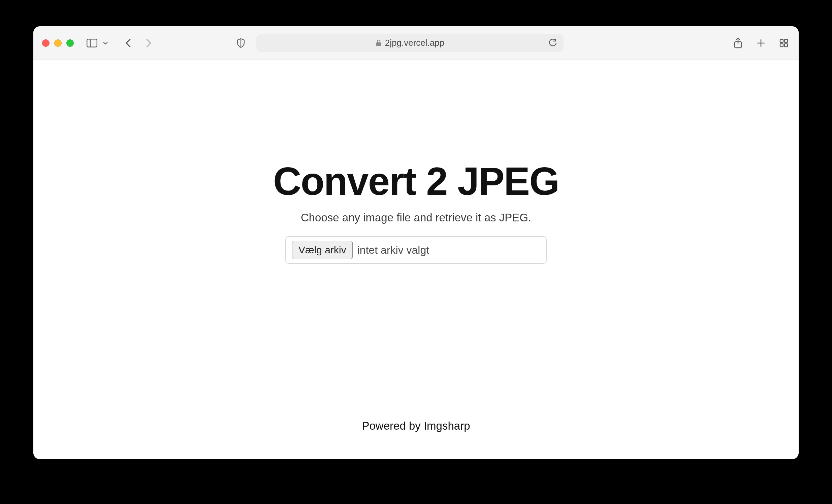 This screenshot has width=832, height=504. Describe the element at coordinates (738, 43) in the screenshot. I see `share-button` at that location.